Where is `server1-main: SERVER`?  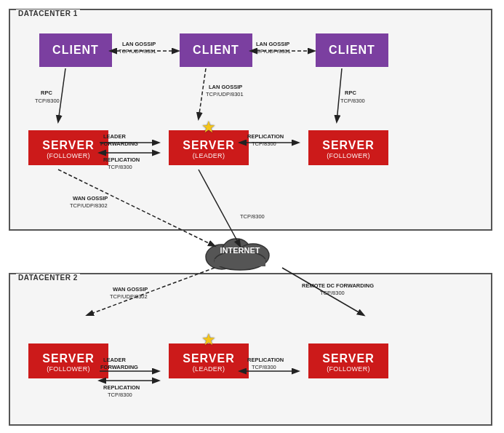
server1-main: SERVER is located at coordinates (68, 146).